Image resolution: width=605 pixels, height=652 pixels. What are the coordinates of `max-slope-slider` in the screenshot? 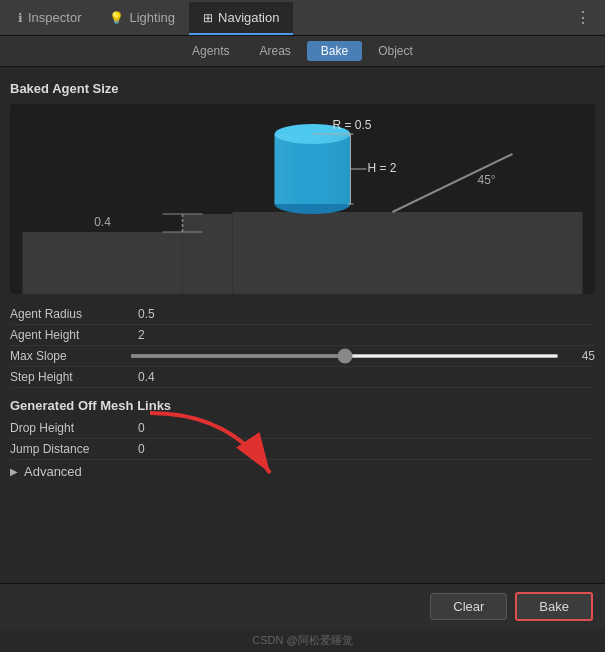 It's located at (344, 356).